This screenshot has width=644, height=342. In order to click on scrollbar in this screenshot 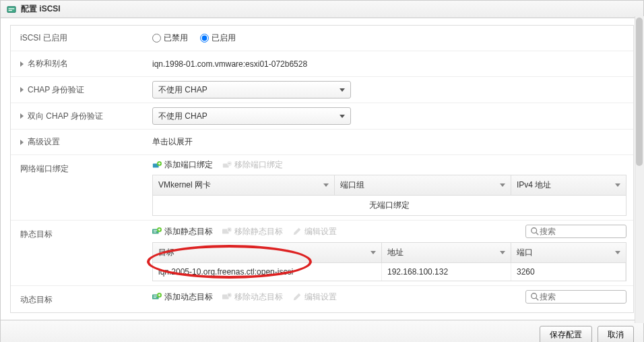, I will do `click(639, 170)`.